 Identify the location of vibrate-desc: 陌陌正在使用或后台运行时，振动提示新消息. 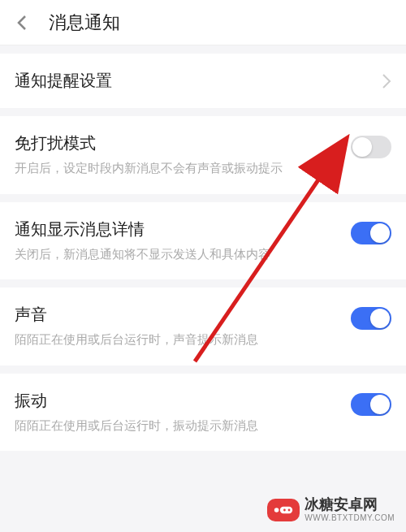
(203, 426).